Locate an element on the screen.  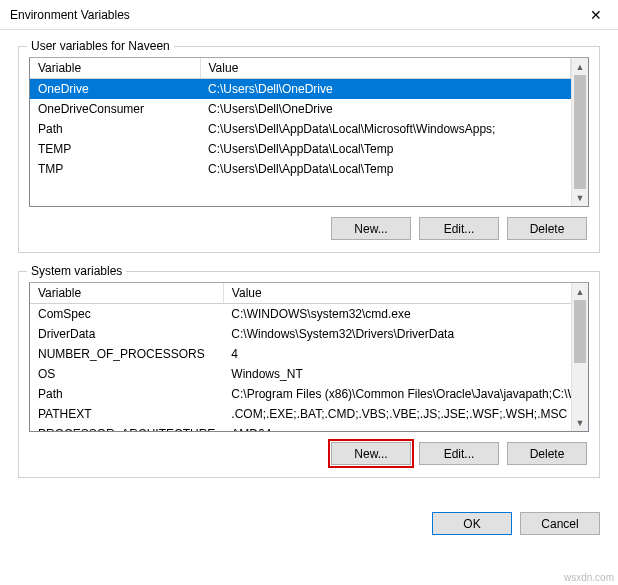
user-group-label: User variables for Naveen is located at coordinates (100, 46).